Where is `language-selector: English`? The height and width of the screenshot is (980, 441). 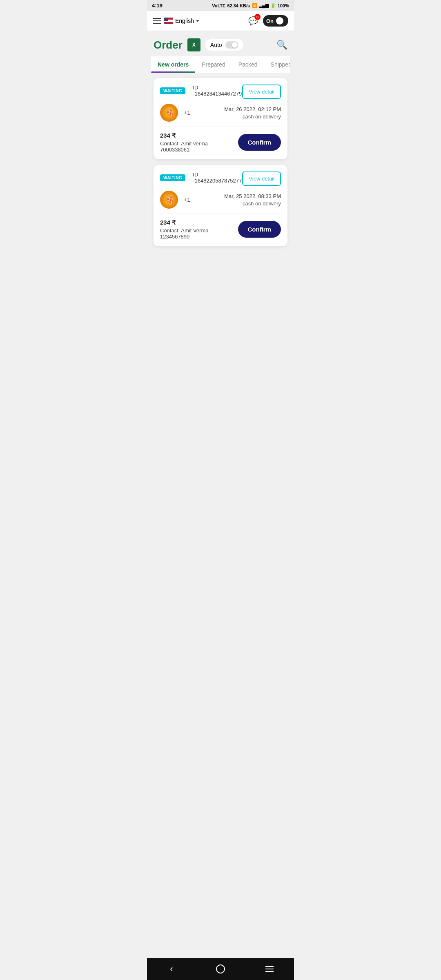 language-selector: English is located at coordinates (182, 21).